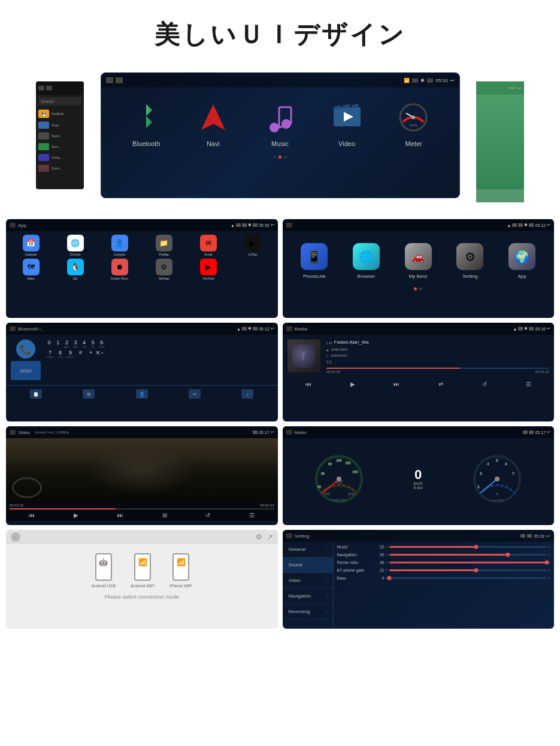 This screenshot has height=746, width=560. What do you see at coordinates (485, 384) in the screenshot?
I see `repeat-btn: ↺` at bounding box center [485, 384].